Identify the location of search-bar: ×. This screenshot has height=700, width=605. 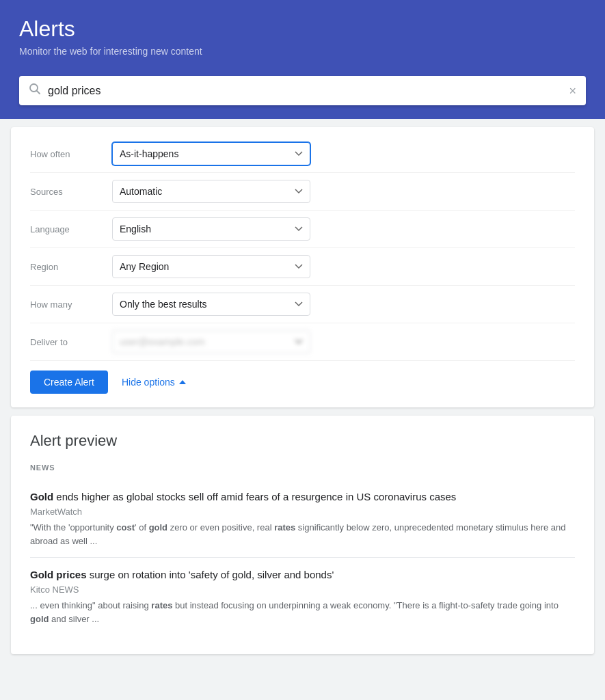
(302, 90).